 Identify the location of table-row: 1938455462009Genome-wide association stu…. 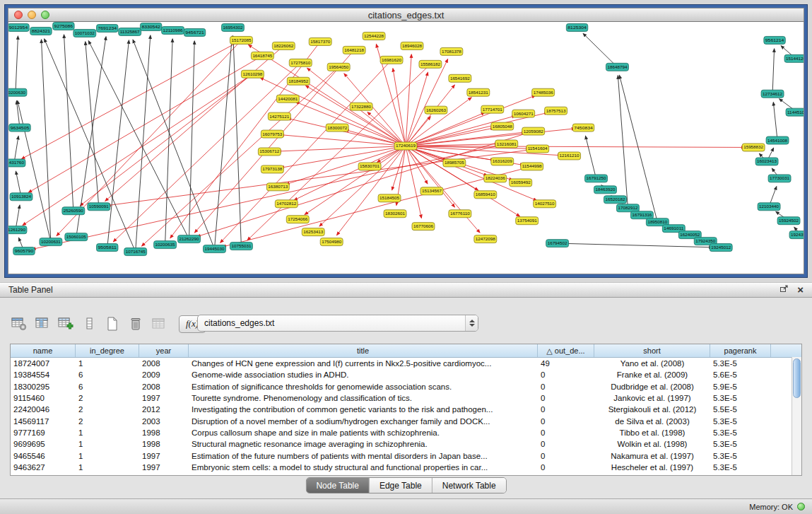
(406, 375).